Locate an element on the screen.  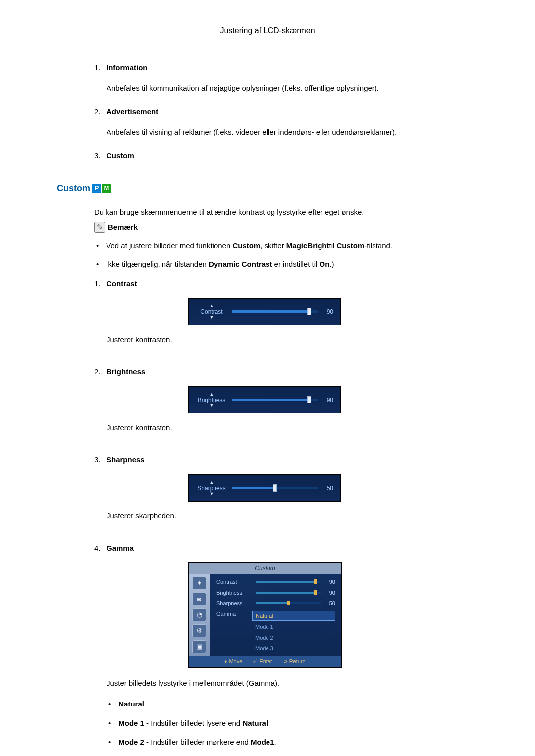
contrast-desc: Justerer kontrasten. is located at coordinates (292, 340).